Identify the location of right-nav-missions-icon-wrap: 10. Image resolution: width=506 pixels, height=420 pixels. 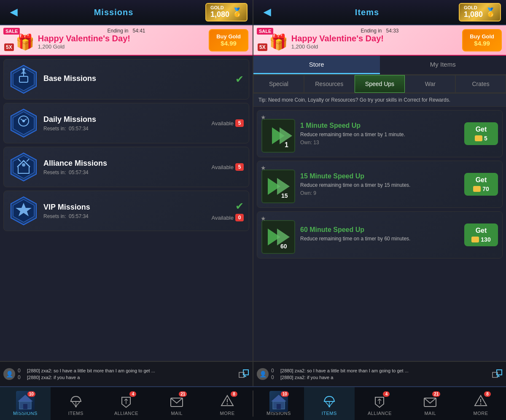
(279, 401).